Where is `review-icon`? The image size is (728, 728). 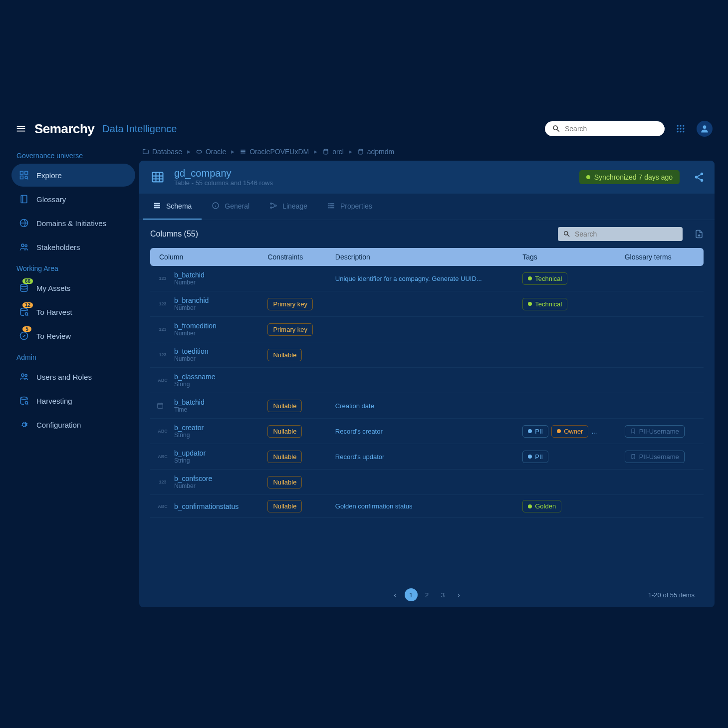
review-icon is located at coordinates (24, 336).